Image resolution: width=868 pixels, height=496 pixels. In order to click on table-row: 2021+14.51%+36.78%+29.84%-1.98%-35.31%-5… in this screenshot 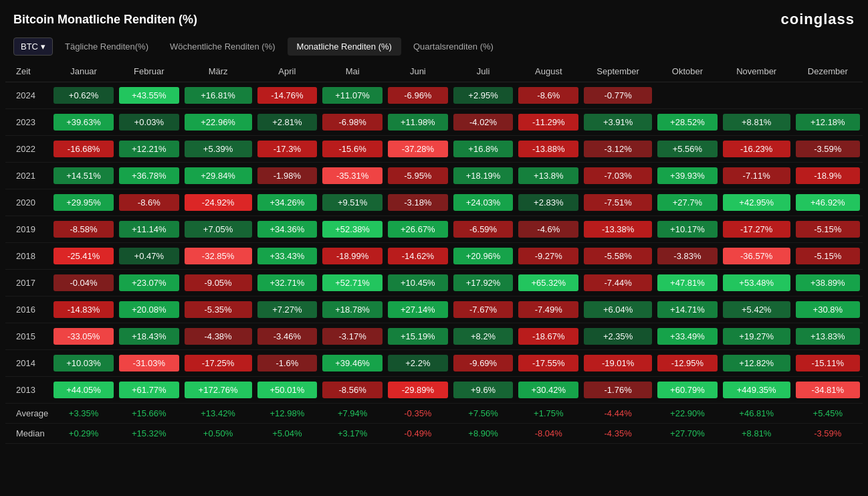, I will do `click(434, 176)`.